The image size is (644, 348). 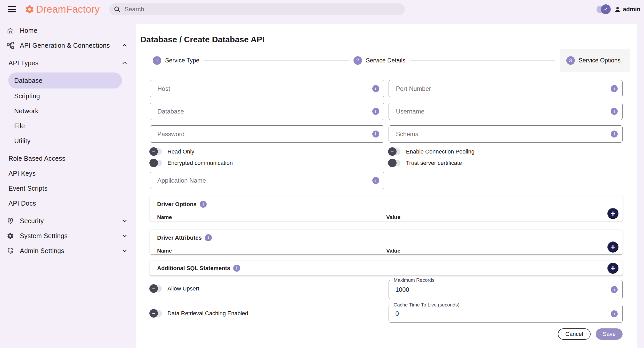 What do you see at coordinates (68, 236) in the screenshot?
I see `sidebar-item-system-settings: System Settings` at bounding box center [68, 236].